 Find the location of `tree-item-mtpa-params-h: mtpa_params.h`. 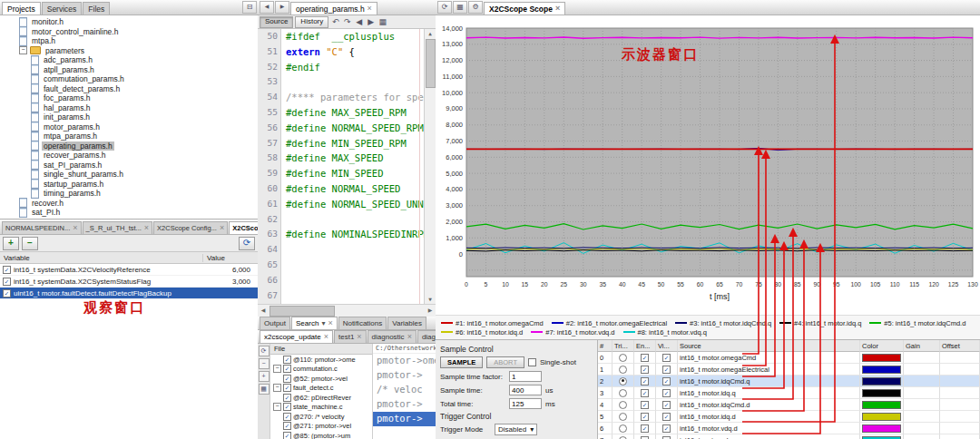

tree-item-mtpa-params-h: mtpa_params.h is located at coordinates (129, 136).